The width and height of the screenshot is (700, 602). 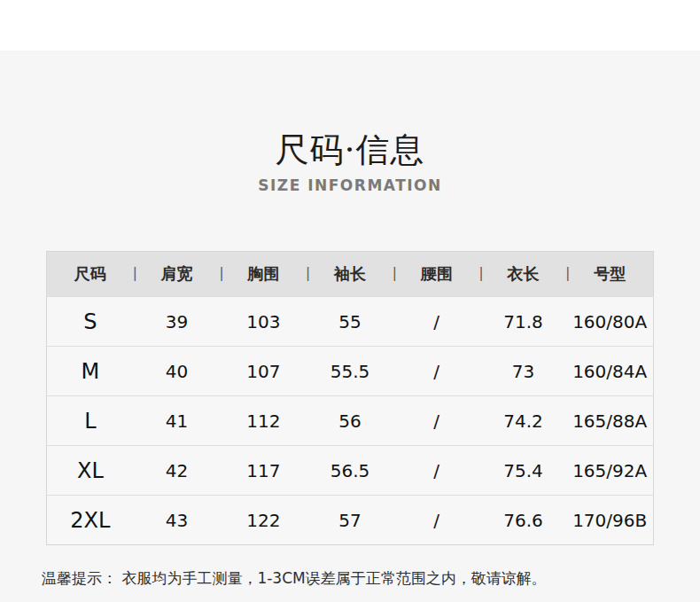 What do you see at coordinates (177, 274) in the screenshot?
I see `header-cell-shoulder: 肩宽|` at bounding box center [177, 274].